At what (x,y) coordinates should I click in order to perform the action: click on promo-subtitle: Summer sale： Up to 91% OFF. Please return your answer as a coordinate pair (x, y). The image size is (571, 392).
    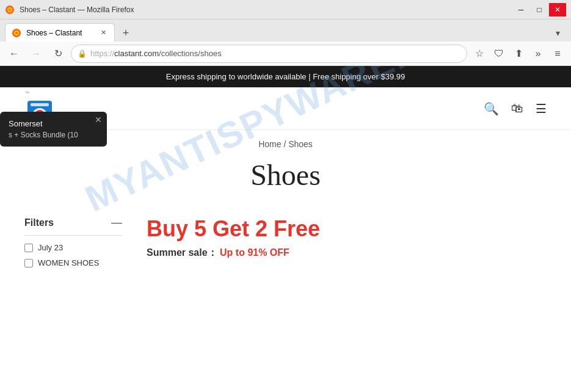
    Looking at the image, I should click on (347, 253).